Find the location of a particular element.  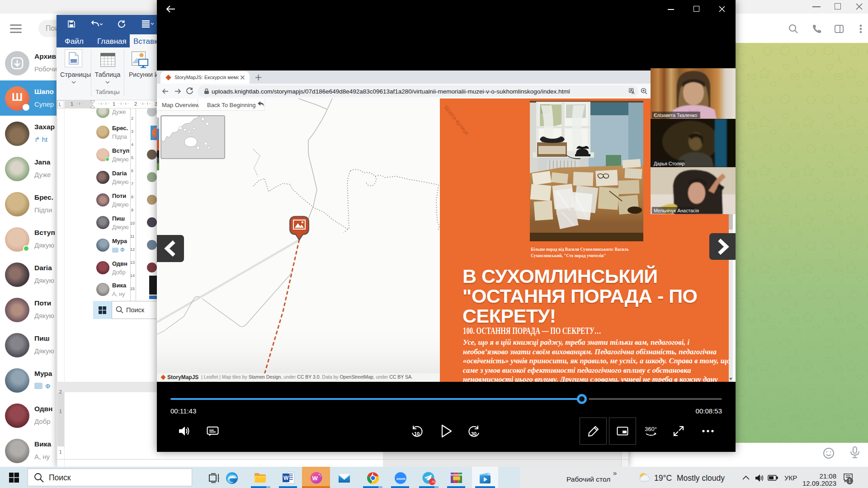

svg-text: Дарья Столяр is located at coordinates (669, 164).